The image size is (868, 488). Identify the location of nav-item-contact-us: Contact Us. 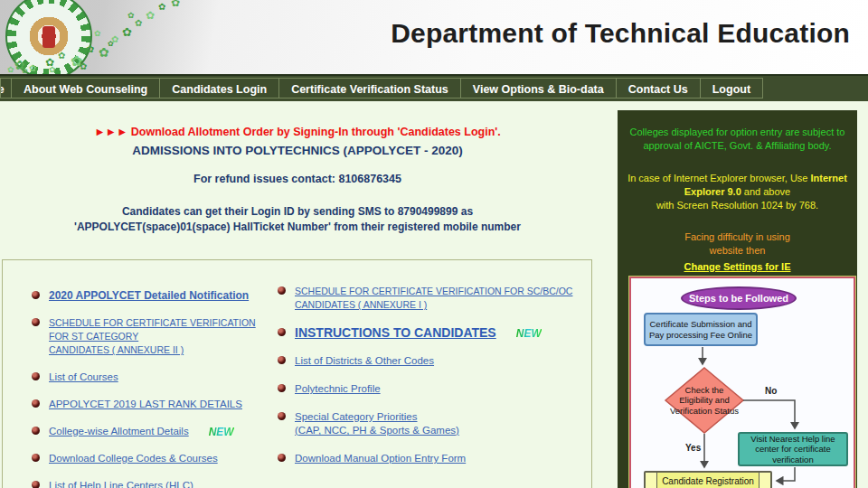
(658, 89).